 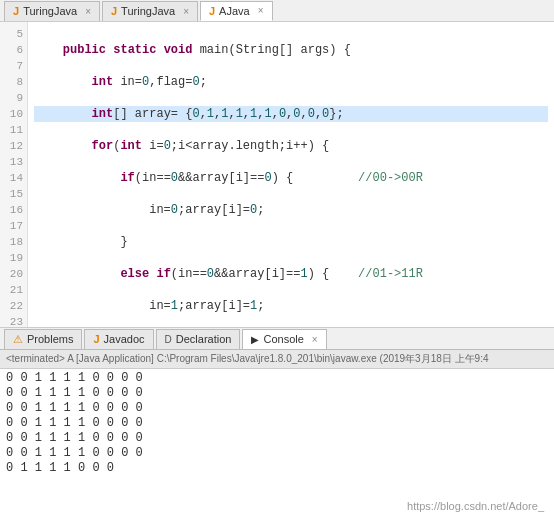 I want to click on console-line-3: 0 0 1 1 1 1 0 0 0 0, so click(x=277, y=408).